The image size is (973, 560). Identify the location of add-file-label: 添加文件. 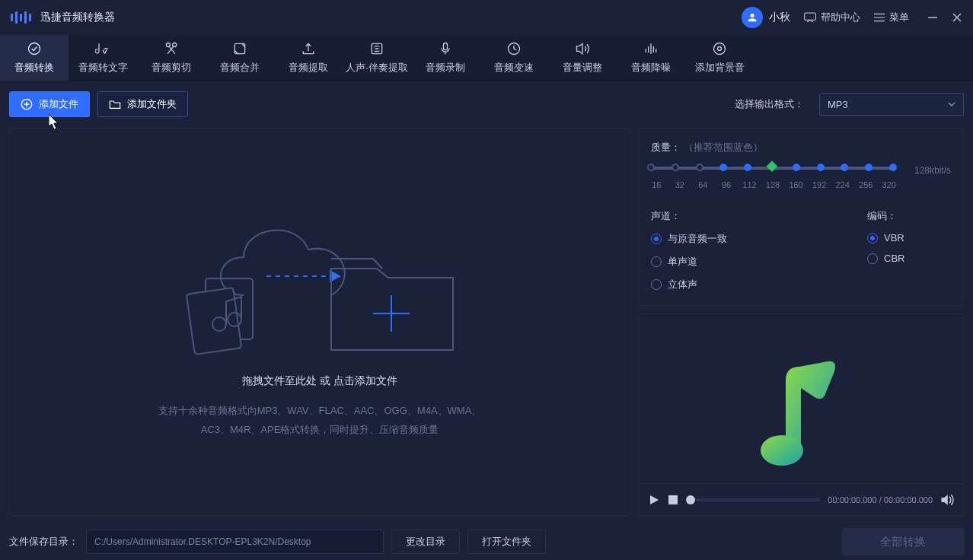
(59, 104).